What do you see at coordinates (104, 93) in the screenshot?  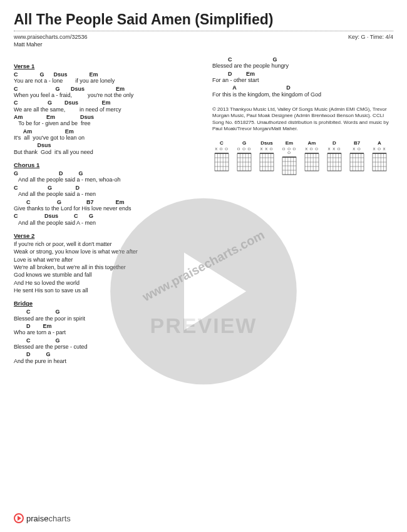 I see `lyric-line: C G Dsus EmWhen you feel a - fraid, you'…` at bounding box center [104, 93].